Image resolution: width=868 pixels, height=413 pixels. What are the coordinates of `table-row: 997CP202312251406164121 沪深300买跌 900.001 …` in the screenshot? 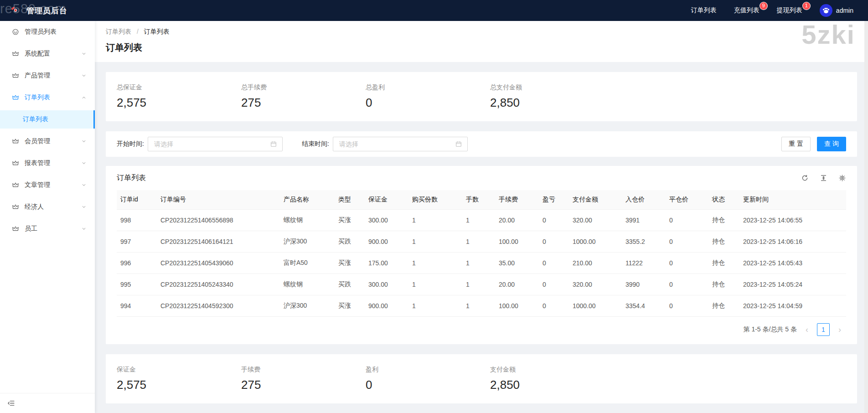 It's located at (481, 242).